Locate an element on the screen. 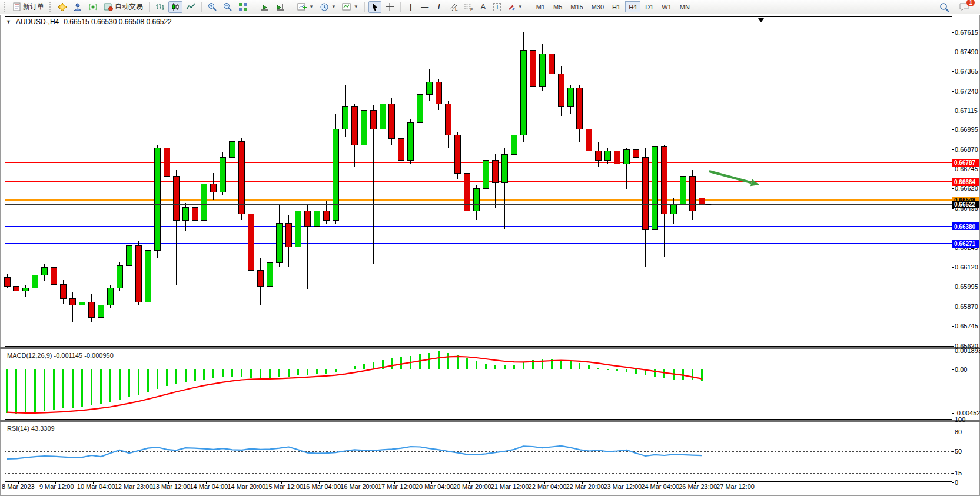 Image resolution: width=980 pixels, height=496 pixels. zoom-out-icon is located at coordinates (228, 7).